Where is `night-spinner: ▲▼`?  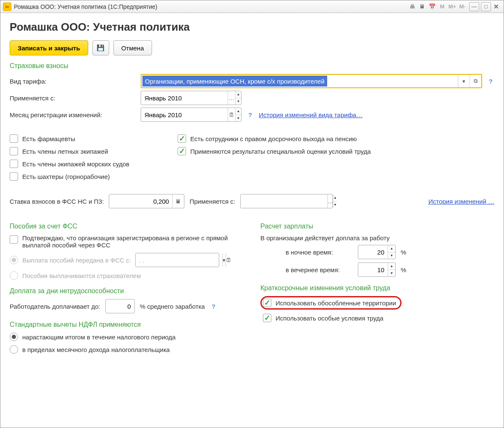 night-spinner: ▲▼ is located at coordinates (391, 252).